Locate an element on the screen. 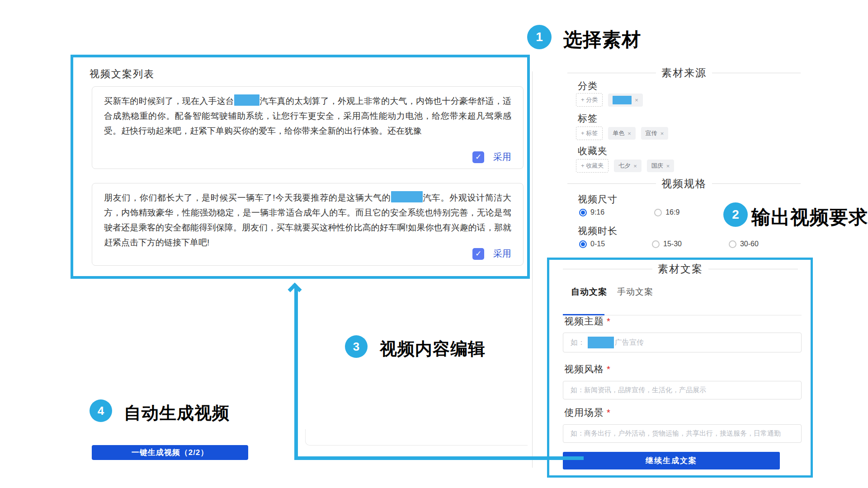 This screenshot has width=868, height=488. placeholder-text: 如：新闻资讯，品牌宣传，生活化，产品展示 is located at coordinates (638, 390).